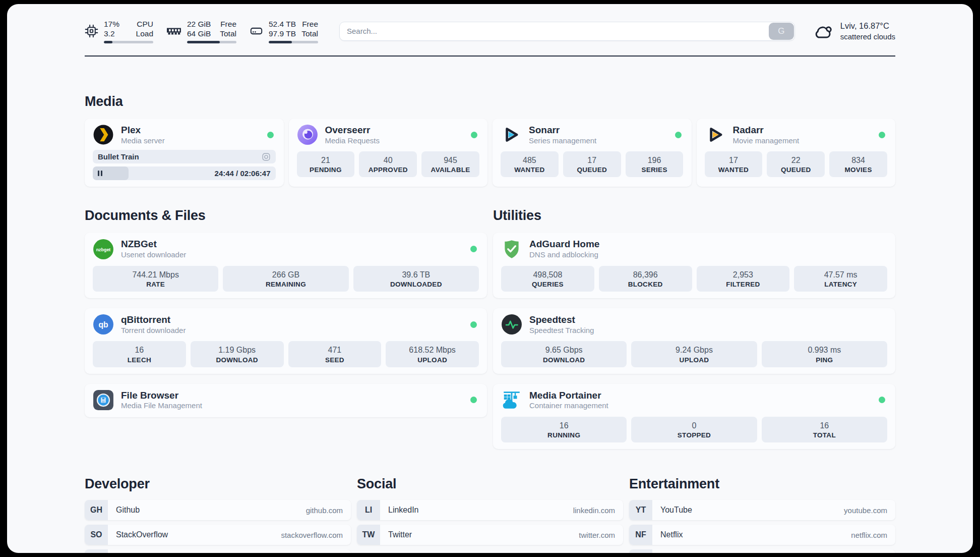 The image size is (980, 557). I want to click on app-card-plex: Plex Media server Bullet Train, so click(185, 153).